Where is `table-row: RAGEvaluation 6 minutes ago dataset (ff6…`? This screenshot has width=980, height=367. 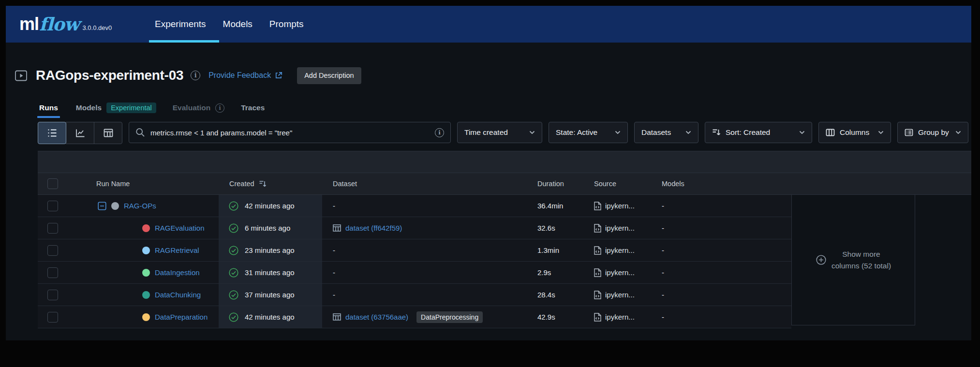 table-row: RAGEvaluation 6 minutes ago dataset (ff6… is located at coordinates (415, 228).